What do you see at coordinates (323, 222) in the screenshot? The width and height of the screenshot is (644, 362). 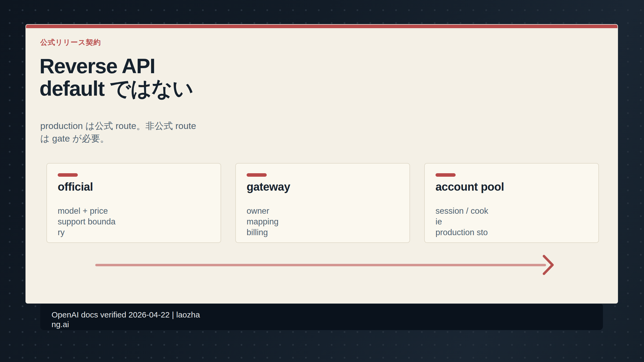 I see `card-body: ownermappingbilling` at bounding box center [323, 222].